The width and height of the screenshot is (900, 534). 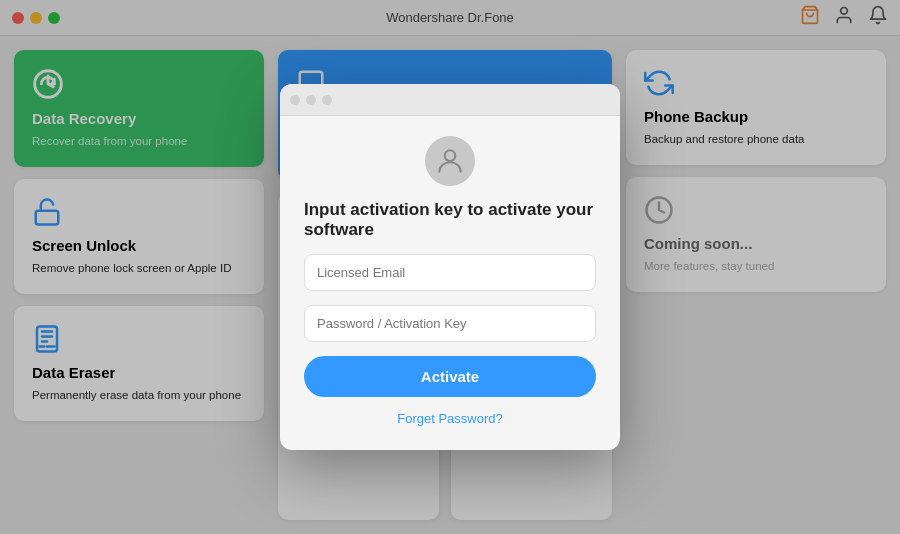 What do you see at coordinates (450, 272) in the screenshot?
I see `email-field` at bounding box center [450, 272].